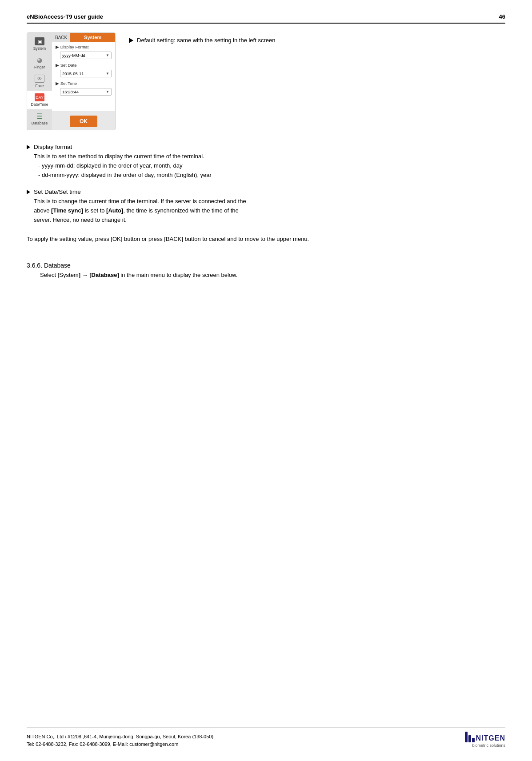 The image size is (532, 761). I want to click on logo-text: NITGEN, so click(491, 738).